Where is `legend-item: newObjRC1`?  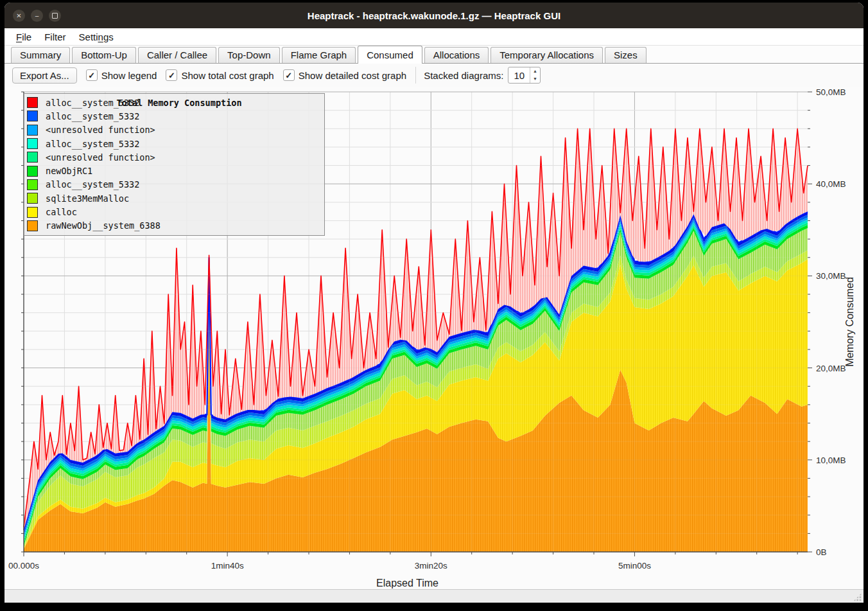 legend-item: newObjRC1 is located at coordinates (175, 171).